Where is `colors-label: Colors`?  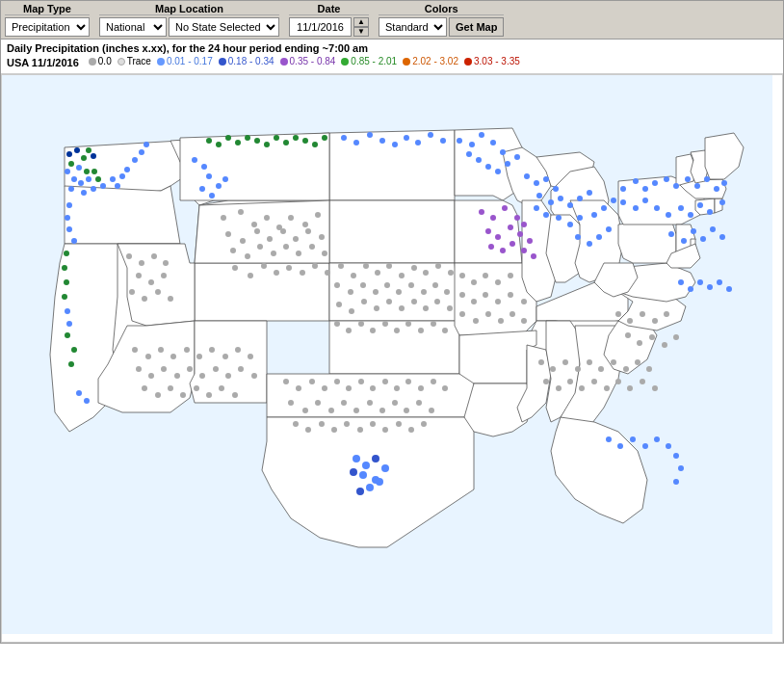 colors-label: Colors is located at coordinates (441, 10).